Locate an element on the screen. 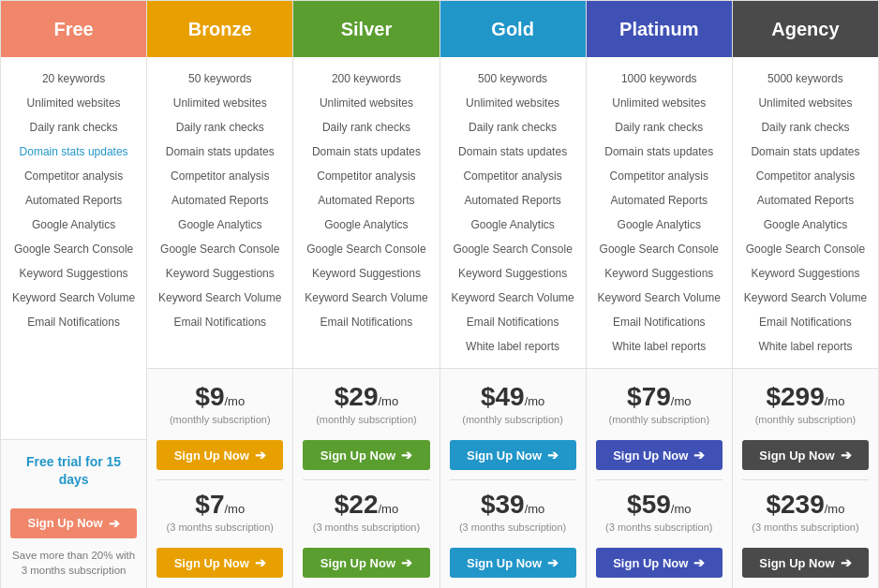  plan-header-gold: Gold is located at coordinates (514, 29).